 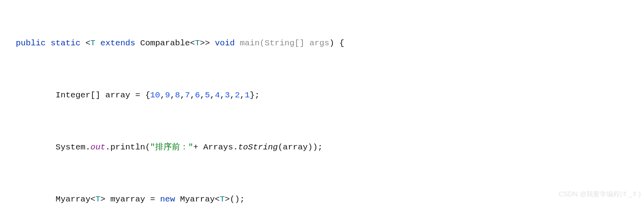 I want to click on number-literal: 3, so click(x=227, y=95).